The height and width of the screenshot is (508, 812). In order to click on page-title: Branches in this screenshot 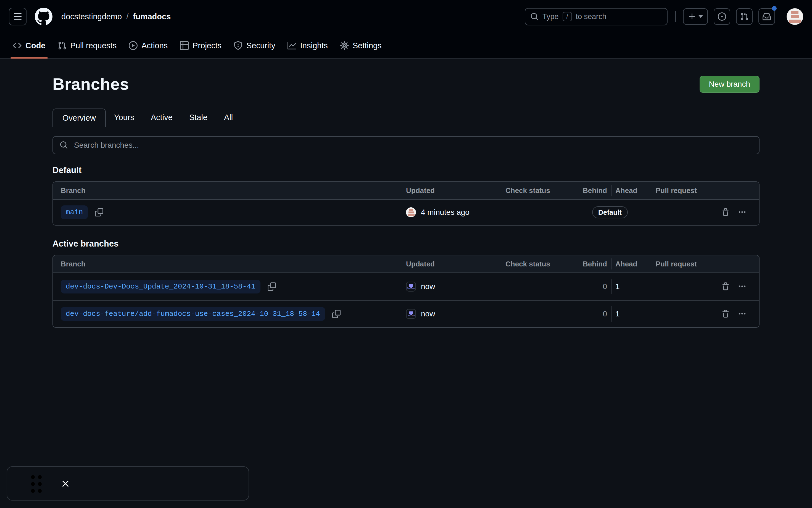, I will do `click(91, 84)`.